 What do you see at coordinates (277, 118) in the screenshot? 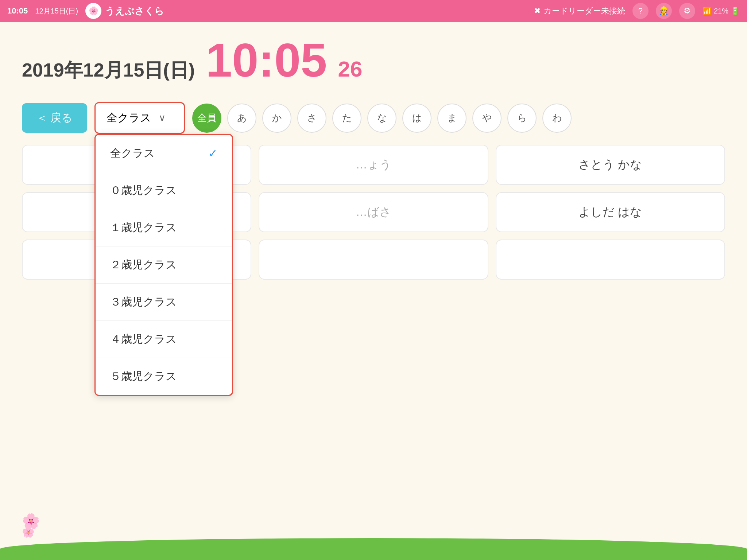
I see `filter-ka: か` at bounding box center [277, 118].